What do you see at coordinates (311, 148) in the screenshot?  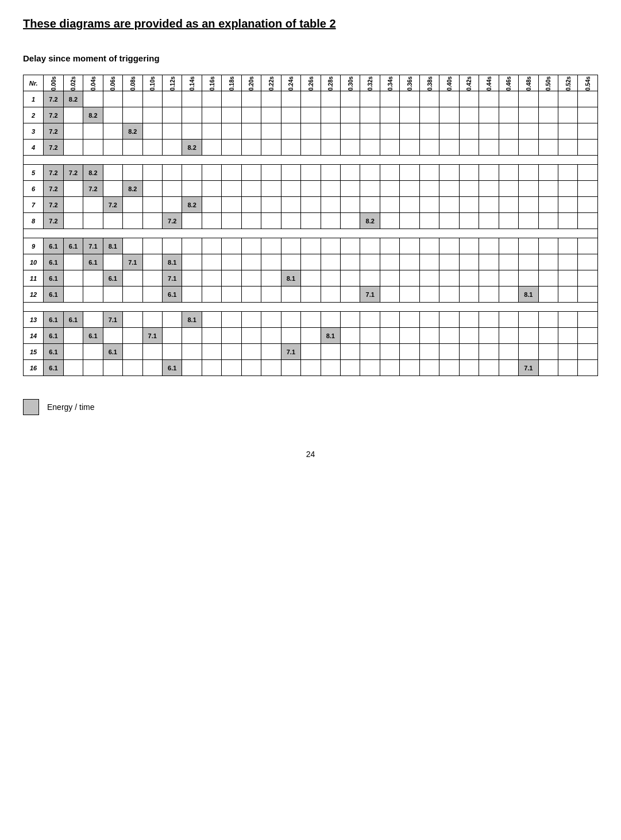 I see `table-row: 47.28.2` at bounding box center [311, 148].